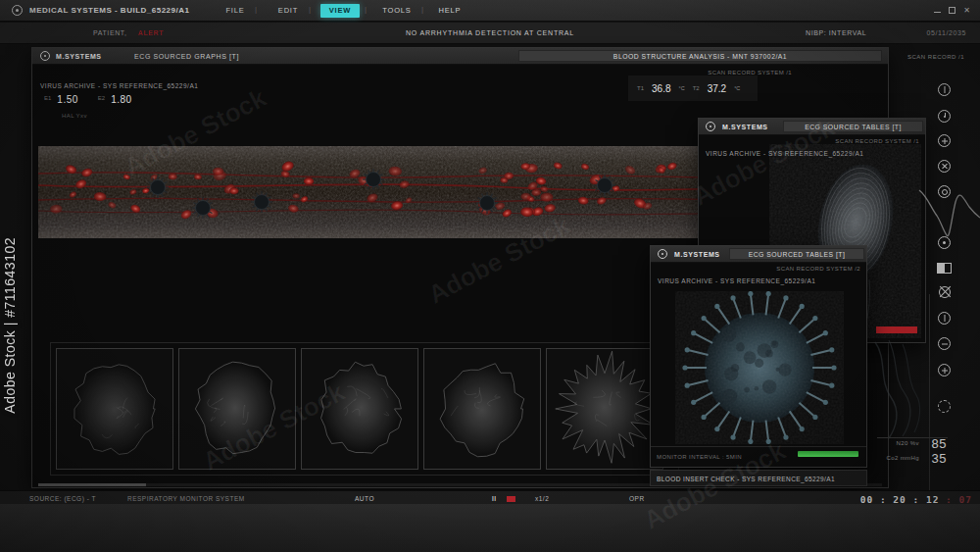 The height and width of the screenshot is (552, 980). What do you see at coordinates (88, 100) in the screenshot?
I see `e-readouts: E1 1.50 E2 1.80` at bounding box center [88, 100].